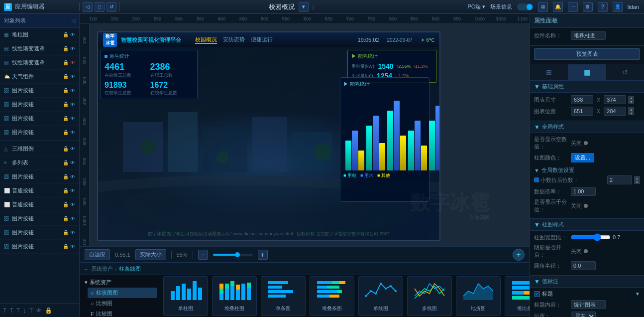 This screenshot has width=644, height=317. What do you see at coordinates (587, 225) in the screenshot?
I see `bar-style-header: ▼ 柱图样式` at bounding box center [587, 225].